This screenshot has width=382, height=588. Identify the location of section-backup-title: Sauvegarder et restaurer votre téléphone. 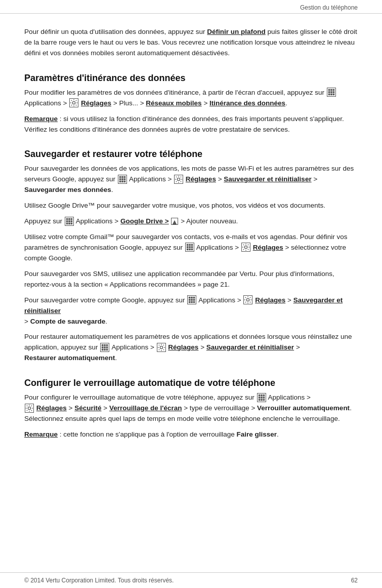
(191, 154).